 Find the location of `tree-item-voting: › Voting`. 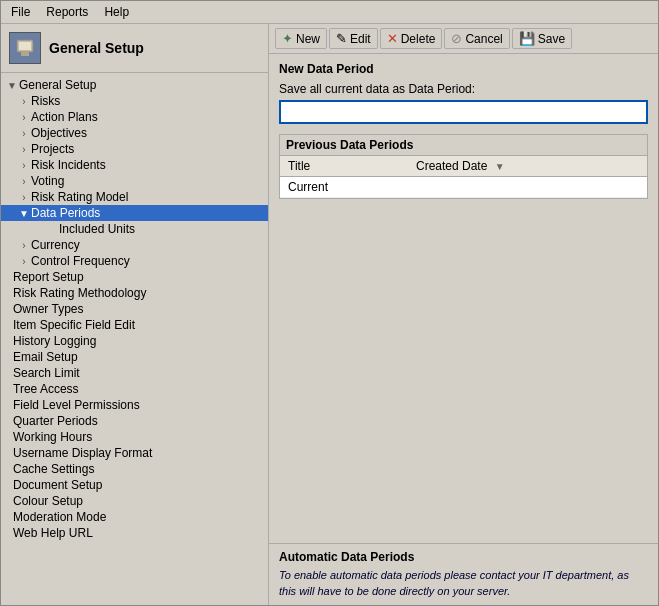

tree-item-voting: › Voting is located at coordinates (134, 181).